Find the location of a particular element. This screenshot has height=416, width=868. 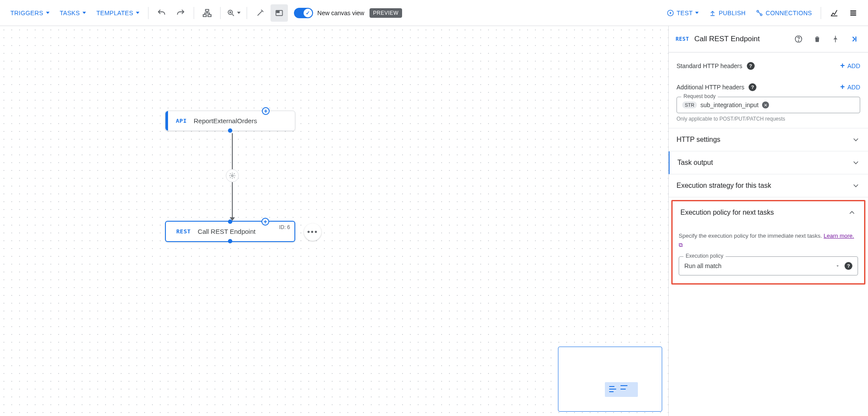

exec-policy-body: Specify the execution policy for the imm… is located at coordinates (769, 253).